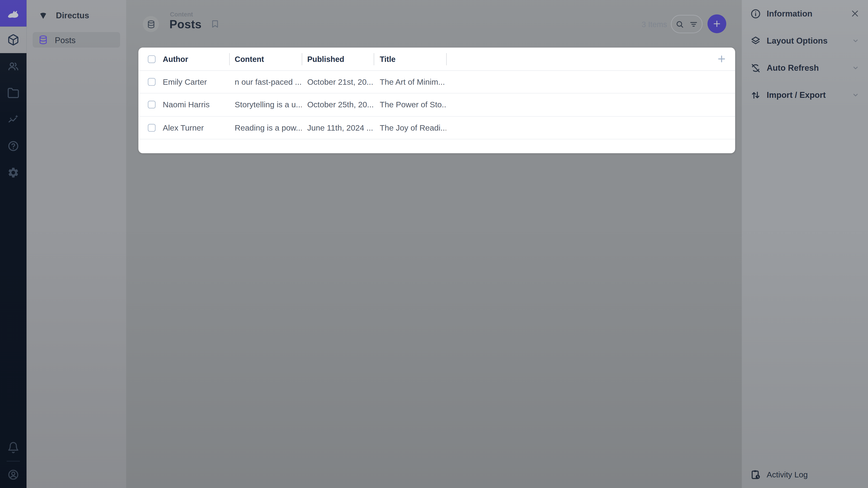  Describe the element at coordinates (437, 82) in the screenshot. I see `table-row: Emily Carter n our fast-paced ... Octobe…` at that location.